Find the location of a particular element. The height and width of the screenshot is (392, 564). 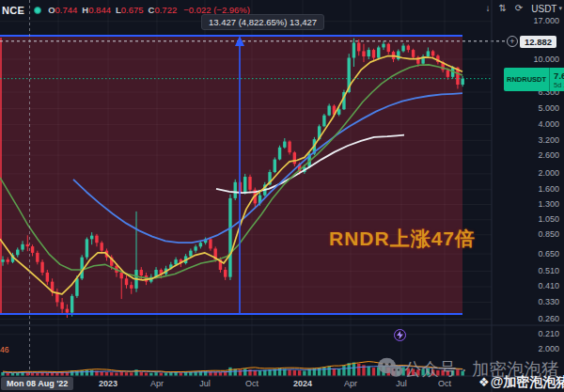

collapse-pane-button: ⇅ is located at coordinates (502, 8).